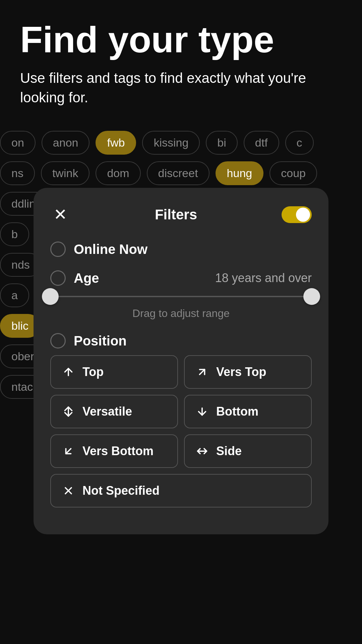 The image size is (362, 644). Describe the element at coordinates (181, 341) in the screenshot. I see `position-row: Position` at that location.